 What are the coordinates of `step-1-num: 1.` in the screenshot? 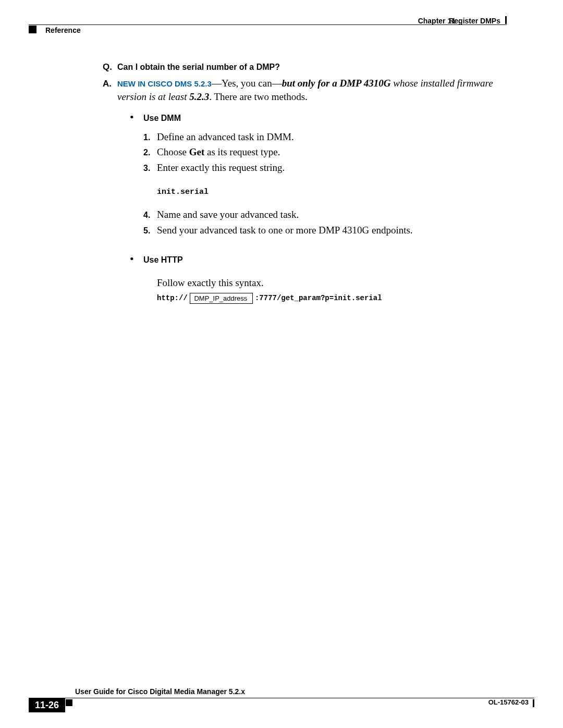 It's located at (150, 138).